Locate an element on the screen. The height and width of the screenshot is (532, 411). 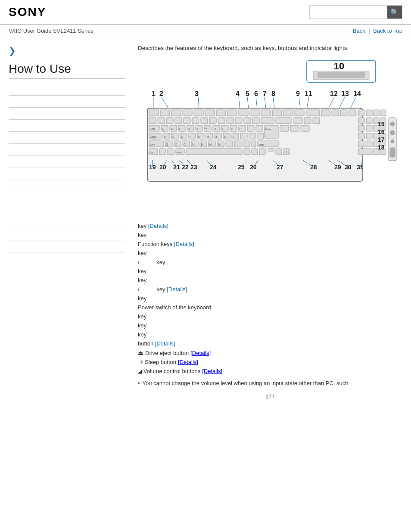
list-item: / key [Details] is located at coordinates (270, 289).